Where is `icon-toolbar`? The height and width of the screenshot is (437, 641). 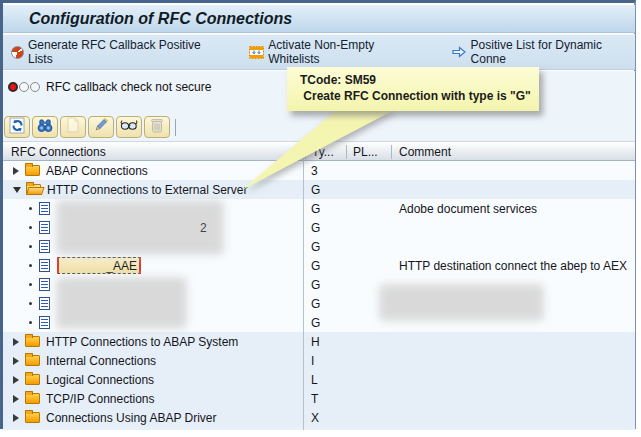
icon-toolbar is located at coordinates (90, 127).